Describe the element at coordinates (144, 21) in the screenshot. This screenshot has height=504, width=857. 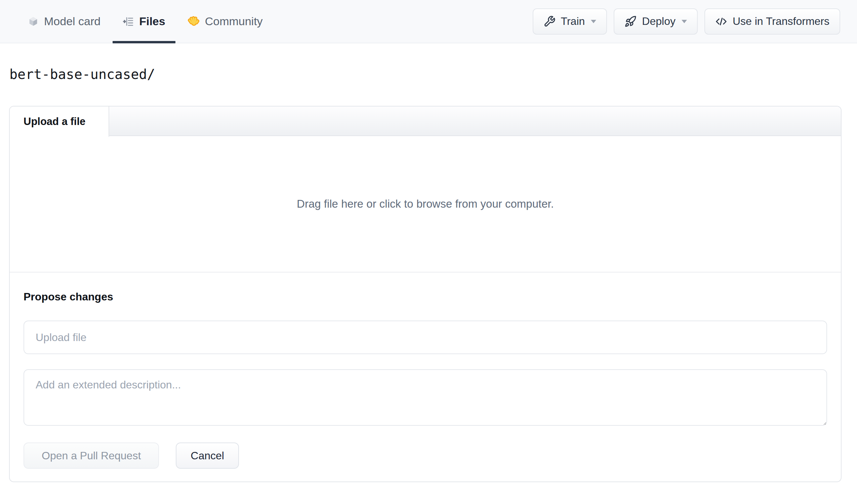
I see `tab-files: Files` at that location.